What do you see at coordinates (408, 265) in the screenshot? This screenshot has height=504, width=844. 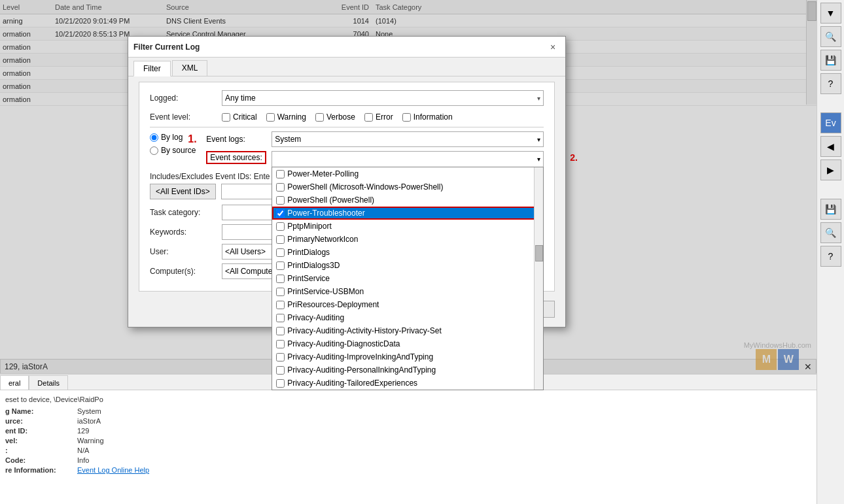 I see `list-item-print-dialogs3d: PrintDialogs3D` at bounding box center [408, 265].